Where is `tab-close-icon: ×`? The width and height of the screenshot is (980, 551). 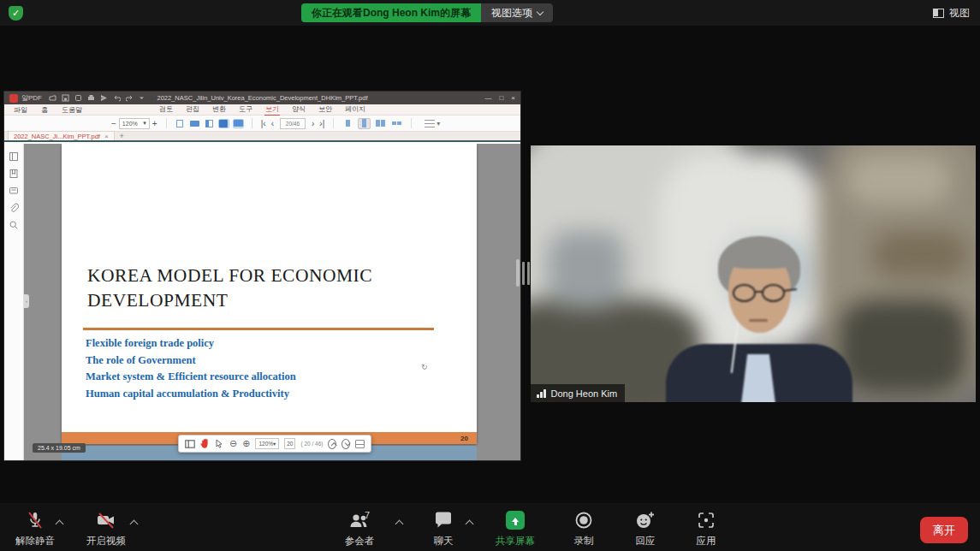 tab-close-icon: × is located at coordinates (106, 137).